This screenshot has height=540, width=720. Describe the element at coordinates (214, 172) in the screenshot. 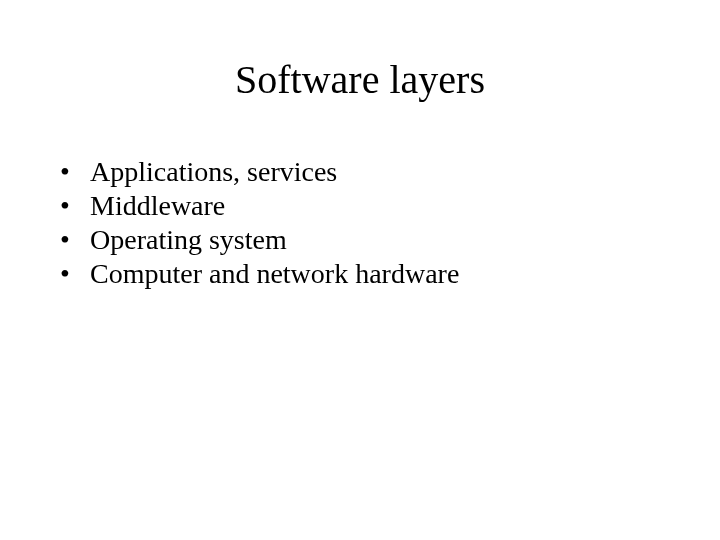

I see `bullet-text: Applications, services` at that location.